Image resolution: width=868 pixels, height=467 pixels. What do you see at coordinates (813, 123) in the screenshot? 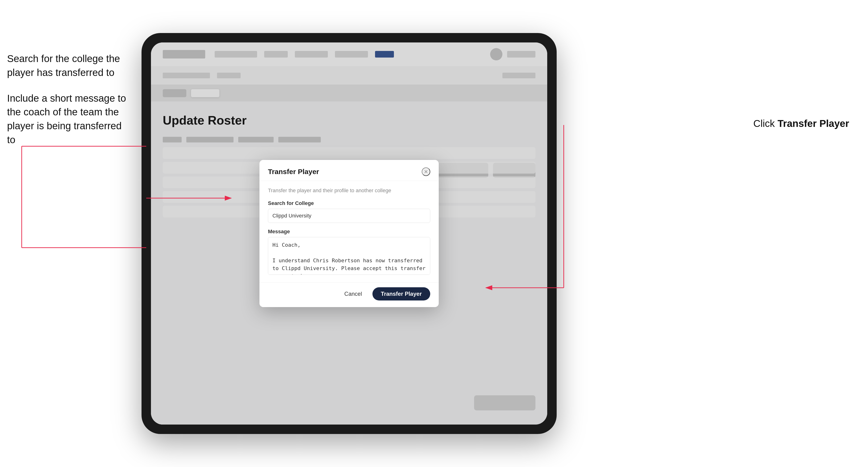
I see `annotation-transfer-text: Transfer Player` at bounding box center [813, 123].